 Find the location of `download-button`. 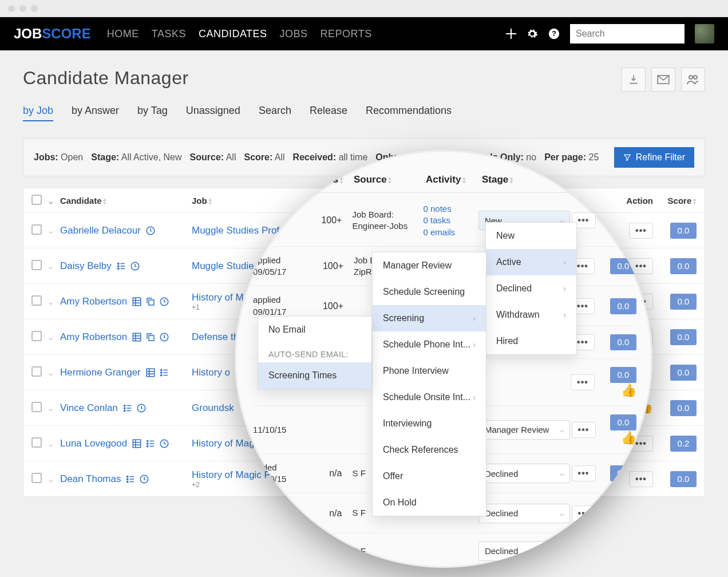

download-button is located at coordinates (634, 80).